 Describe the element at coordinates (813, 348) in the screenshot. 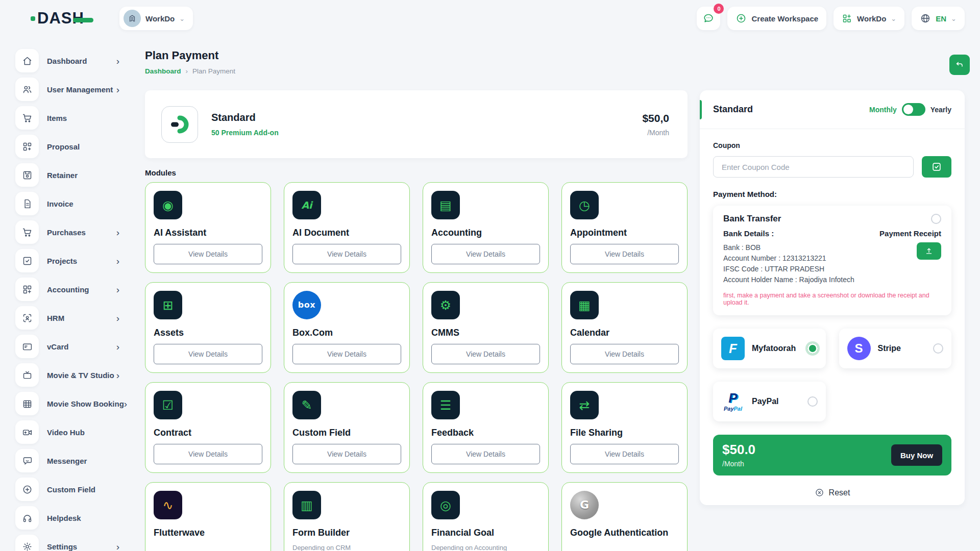

I see `myfatoorah-radio-selected` at that location.